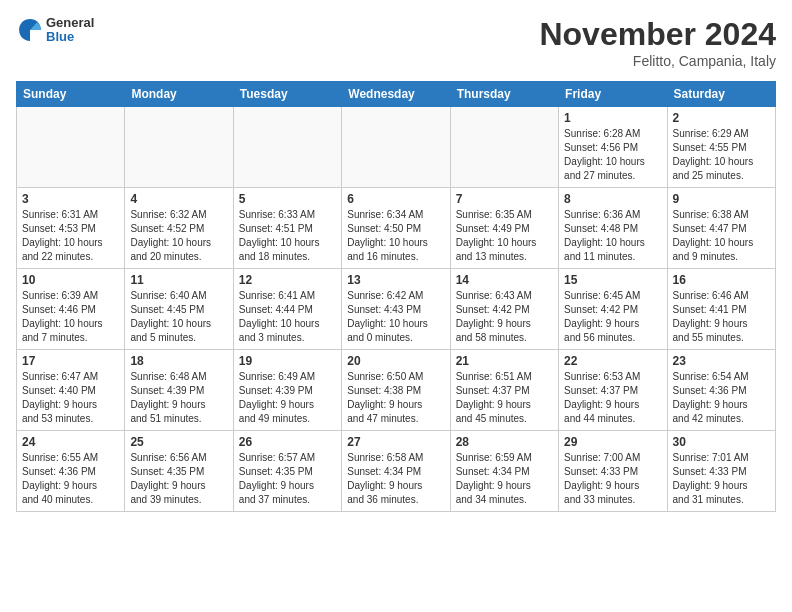 The width and height of the screenshot is (792, 612). Describe the element at coordinates (396, 472) in the screenshot. I see `week-row-5: 24Sunrise: 6:55 AM Sunset: 4:36 PM Dayli…` at that location.